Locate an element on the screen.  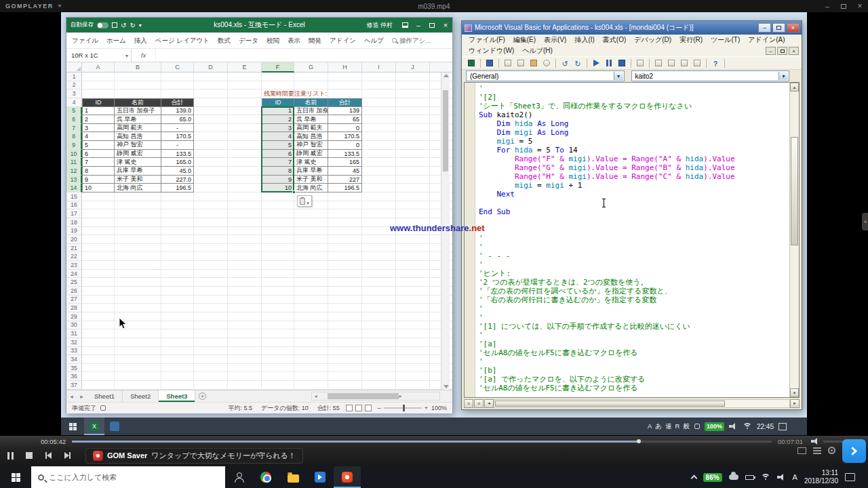
cell-G23 is located at coordinates (311, 266).